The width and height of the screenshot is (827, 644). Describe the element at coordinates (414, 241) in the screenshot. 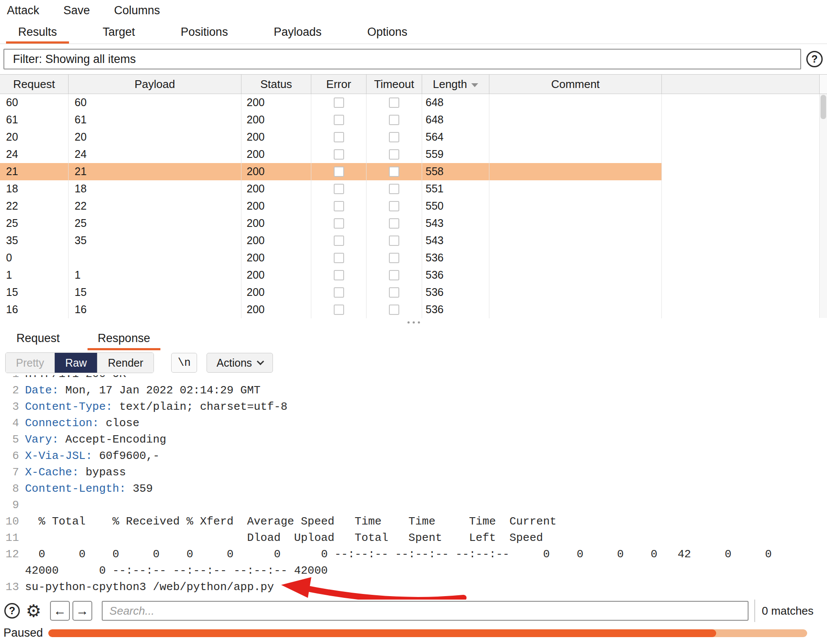

I see `table-row: 3535200543` at that location.